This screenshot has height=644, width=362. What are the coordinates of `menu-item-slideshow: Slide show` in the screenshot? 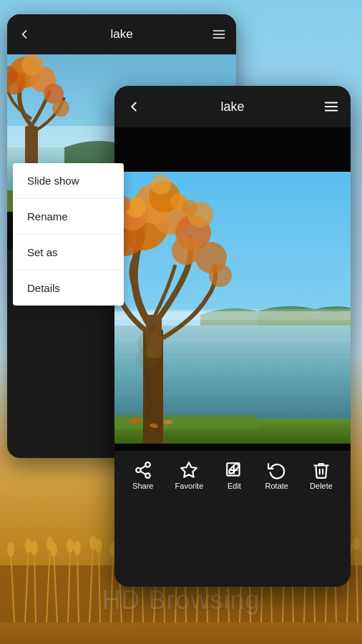 It's located at (69, 181).